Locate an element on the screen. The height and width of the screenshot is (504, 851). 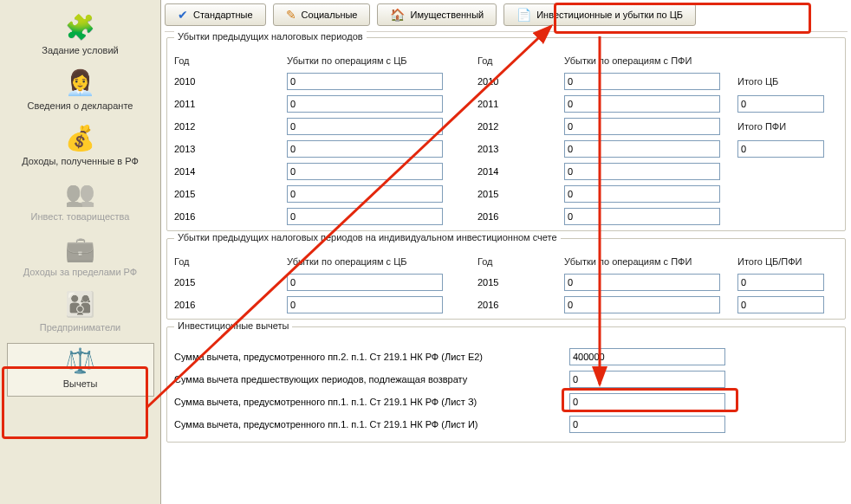
coins-icon: 💰 is located at coordinates (80, 139).